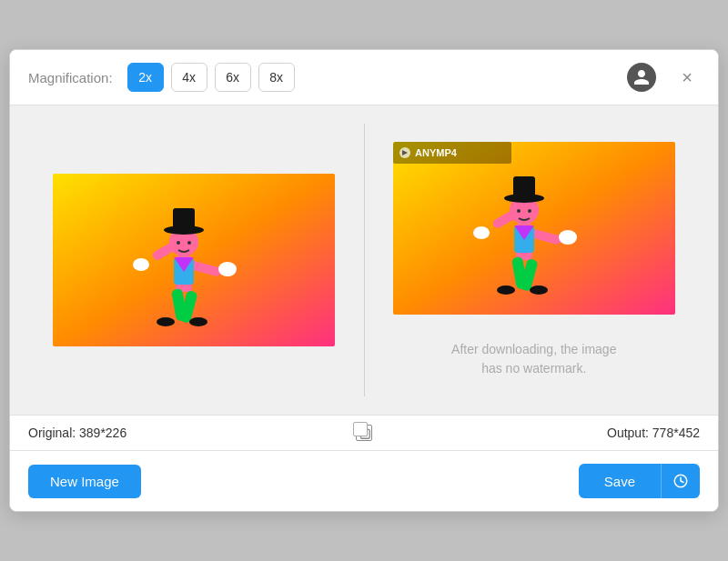  I want to click on mag-btn-8x: 8x, so click(277, 77).